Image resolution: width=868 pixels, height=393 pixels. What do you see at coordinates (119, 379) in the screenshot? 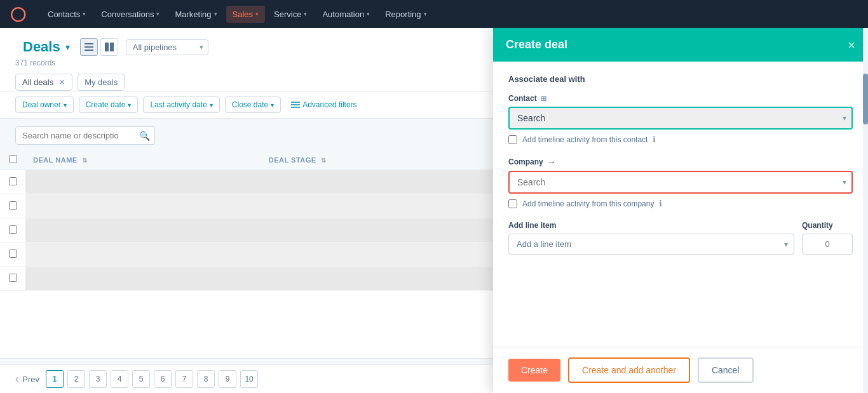
I see `page-button-4: 4` at bounding box center [119, 379].